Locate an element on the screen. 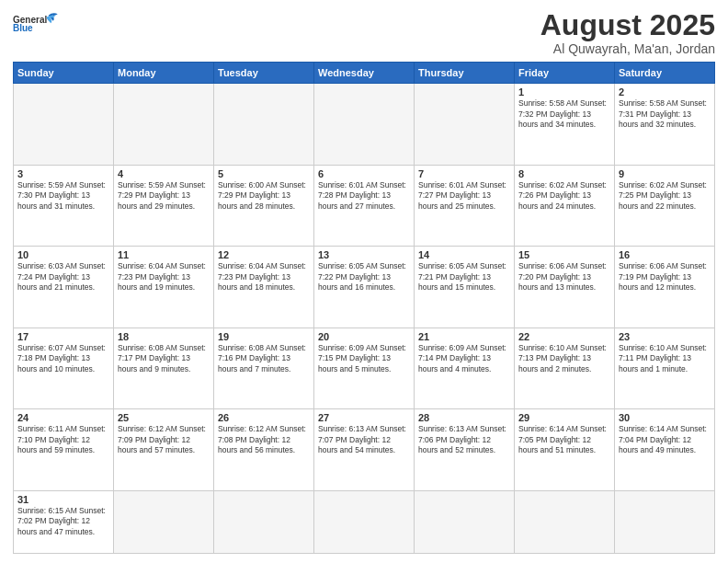  calendar-cell: 22Sunrise: 6:10 AM Sunset: 7:13 PM Dayli… is located at coordinates (564, 368).